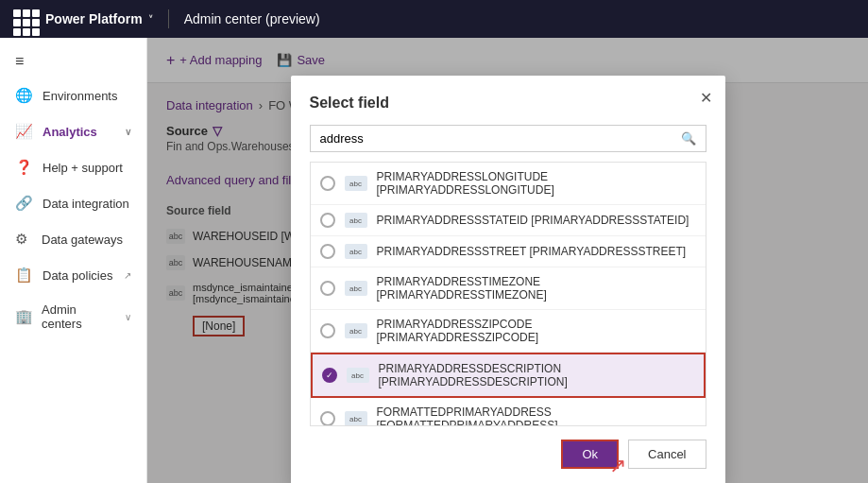 The height and width of the screenshot is (483, 868). Describe the element at coordinates (24, 317) in the screenshot. I see `admin-centers-icon: 🏢` at that location.